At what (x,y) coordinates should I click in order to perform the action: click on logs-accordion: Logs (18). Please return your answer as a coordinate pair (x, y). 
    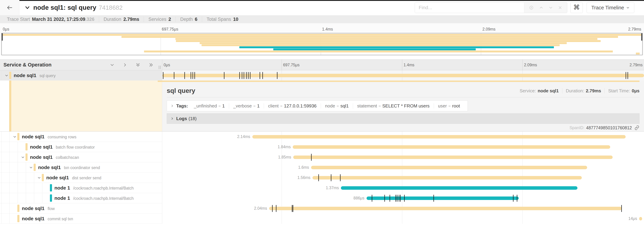
    Looking at the image, I should click on (403, 119).